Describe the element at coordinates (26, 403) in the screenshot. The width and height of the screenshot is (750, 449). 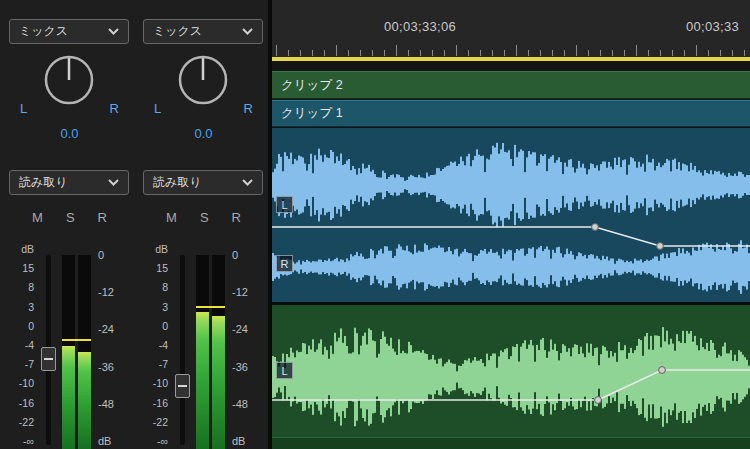
I see `scale-label: -16` at that location.